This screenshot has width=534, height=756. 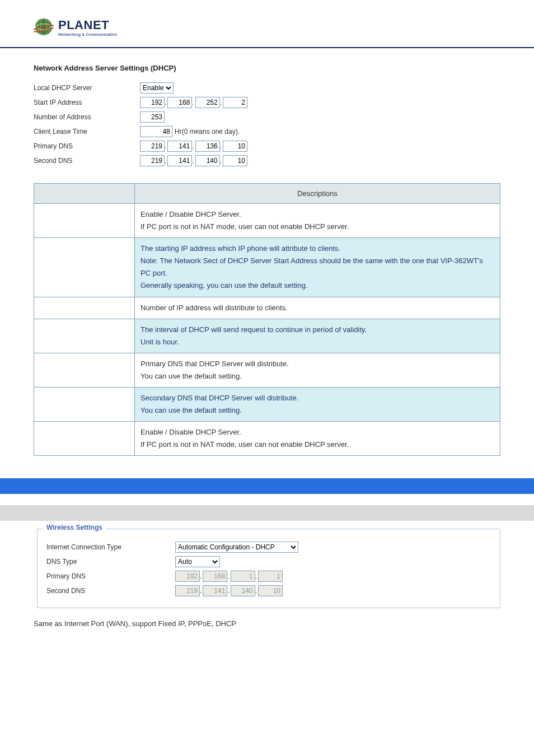 What do you see at coordinates (318, 404) in the screenshot?
I see `desc-row-text: Secondary DNS that DHCP Server will dist…` at bounding box center [318, 404].